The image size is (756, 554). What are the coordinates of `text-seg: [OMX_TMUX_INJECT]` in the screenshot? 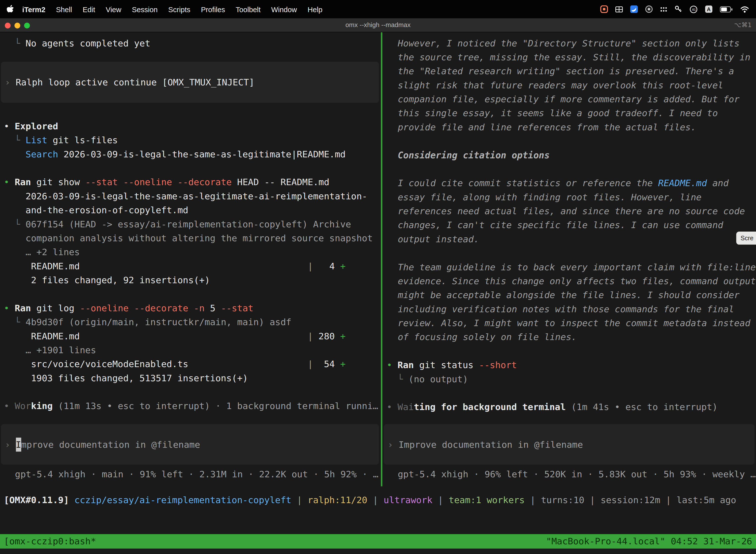 It's located at (208, 82).